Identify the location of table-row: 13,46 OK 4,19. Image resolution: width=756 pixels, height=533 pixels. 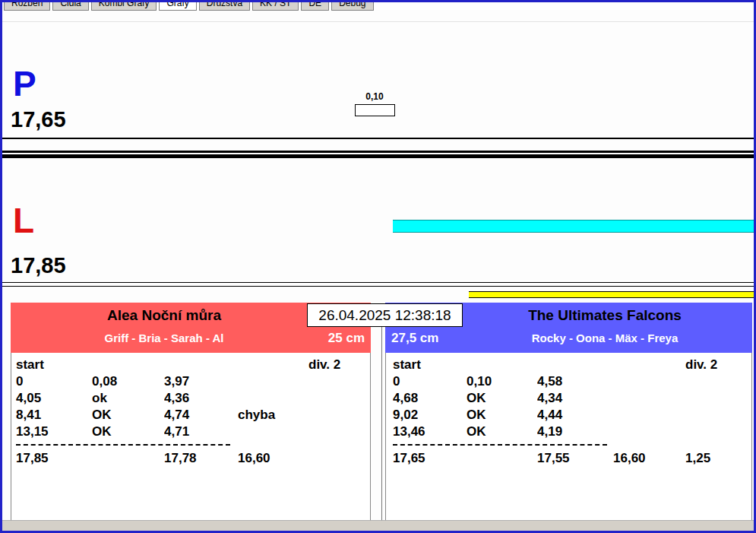
(568, 432).